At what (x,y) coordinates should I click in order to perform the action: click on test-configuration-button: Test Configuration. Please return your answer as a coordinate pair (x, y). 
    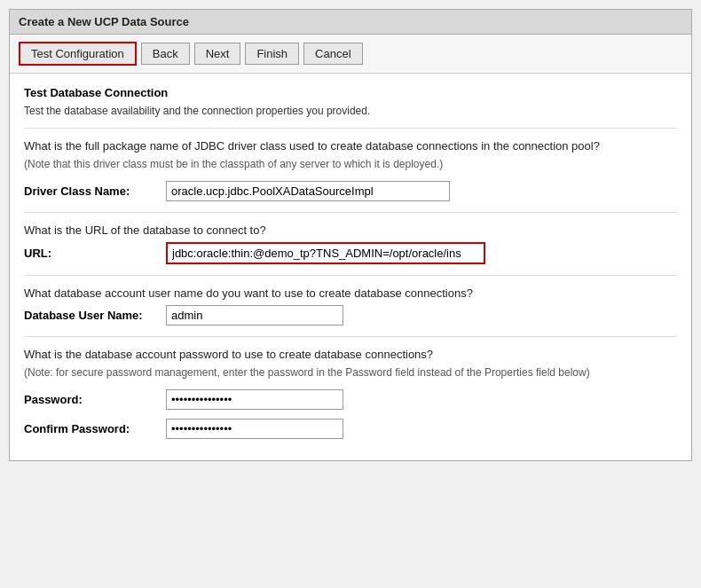
    Looking at the image, I should click on (78, 53).